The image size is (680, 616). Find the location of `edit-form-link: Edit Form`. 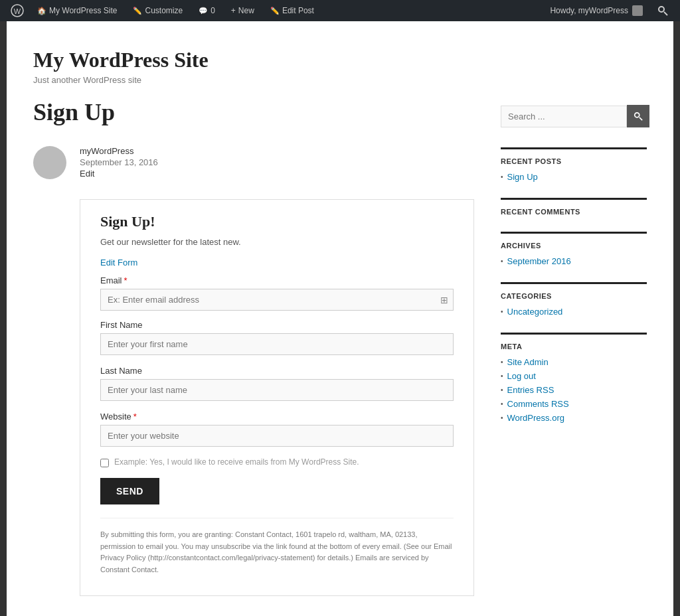

edit-form-link: Edit Form is located at coordinates (119, 263).